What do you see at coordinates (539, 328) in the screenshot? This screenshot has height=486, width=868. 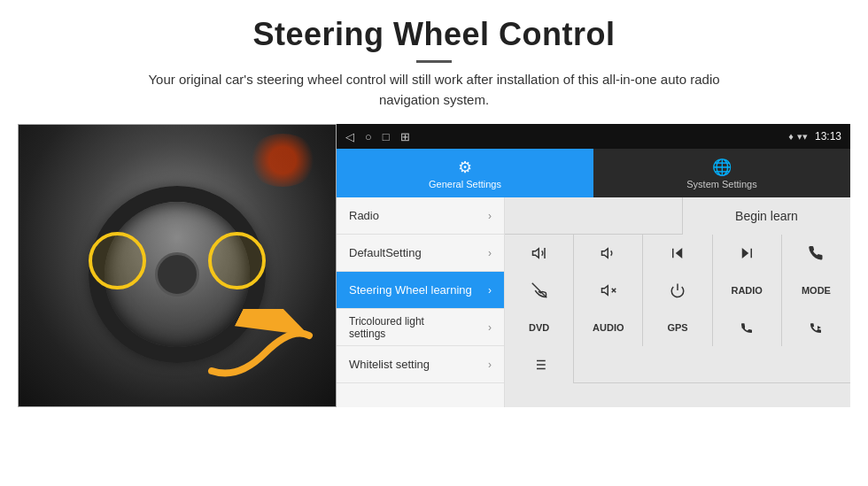 I see `dvd-button: DVD` at bounding box center [539, 328].